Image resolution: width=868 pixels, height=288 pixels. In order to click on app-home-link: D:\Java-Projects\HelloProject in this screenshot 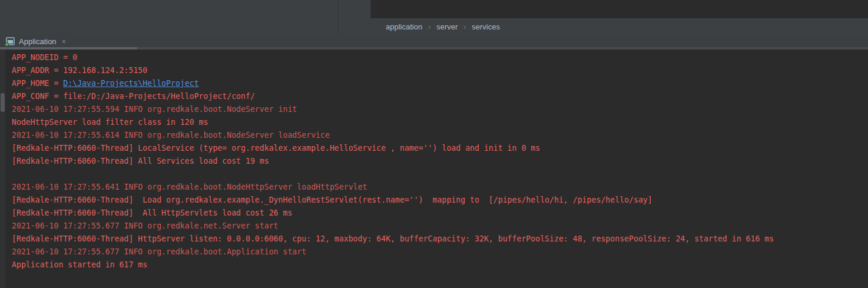, I will do `click(131, 84)`.